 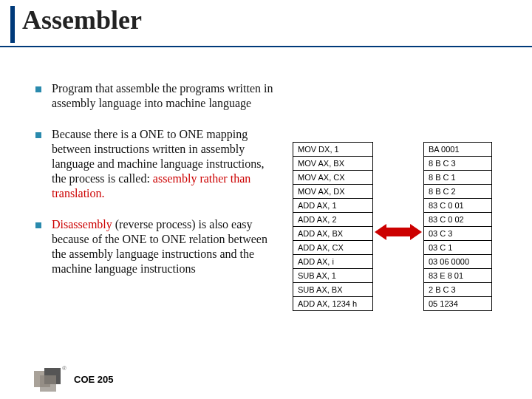 I want to click on table-row: SUB AX, BX, so click(x=333, y=290).